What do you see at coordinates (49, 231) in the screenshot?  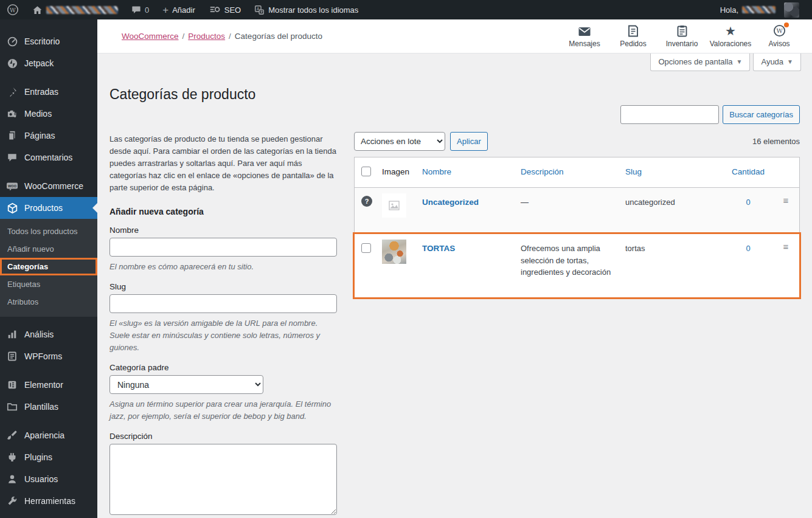 I see `submenu-item-todos-los-productos: Todos los productos` at bounding box center [49, 231].